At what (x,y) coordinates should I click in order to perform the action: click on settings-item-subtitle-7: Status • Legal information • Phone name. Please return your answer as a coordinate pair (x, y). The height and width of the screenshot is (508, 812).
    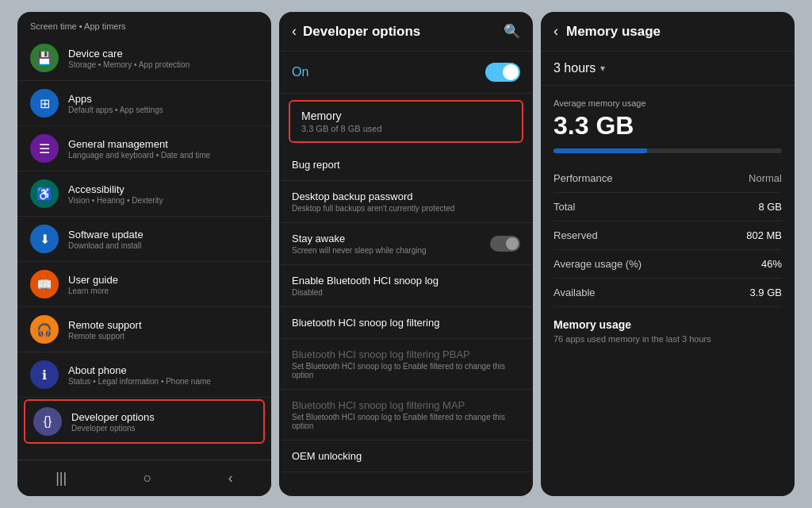
    Looking at the image, I should click on (140, 381).